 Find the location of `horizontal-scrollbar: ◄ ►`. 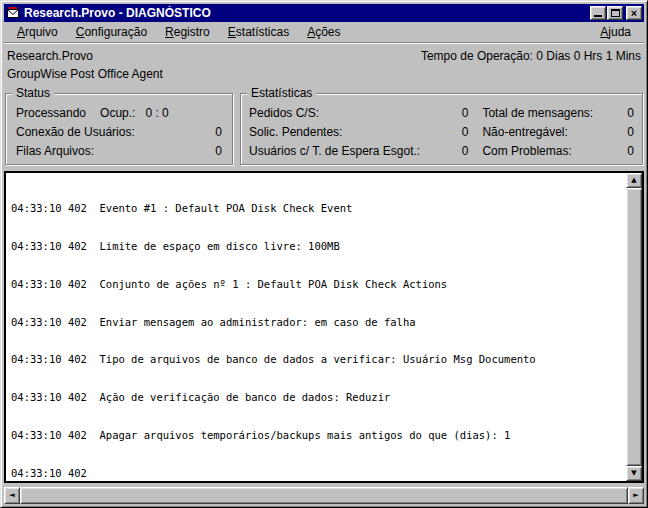

horizontal-scrollbar: ◄ ► is located at coordinates (324, 496).